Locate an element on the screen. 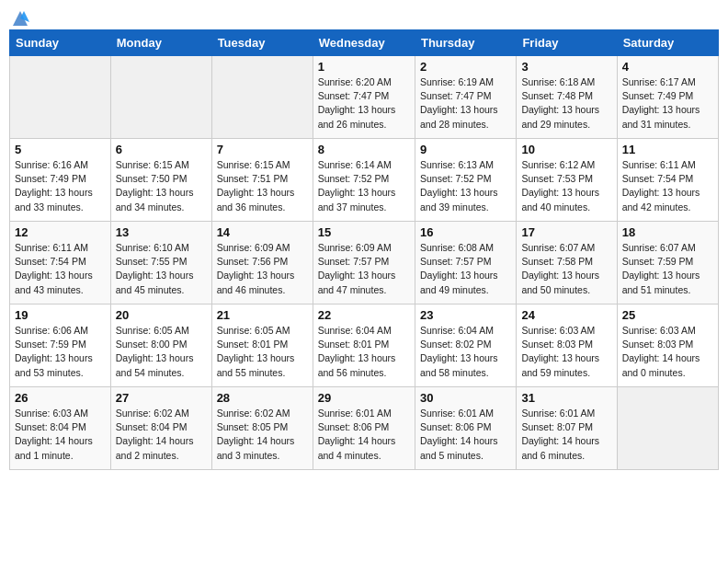 The height and width of the screenshot is (563, 728). day-info: Sunrise: 6:08 AM Sunset: 7:57 PM Dayligh… is located at coordinates (465, 269).